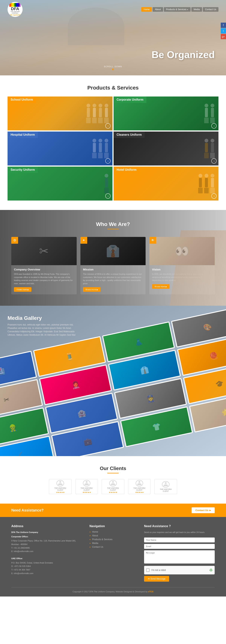 The image size is (226, 644). Describe the element at coordinates (60, 148) in the screenshot. I see `product-card-hospital: Hospital Uniform →` at that location.